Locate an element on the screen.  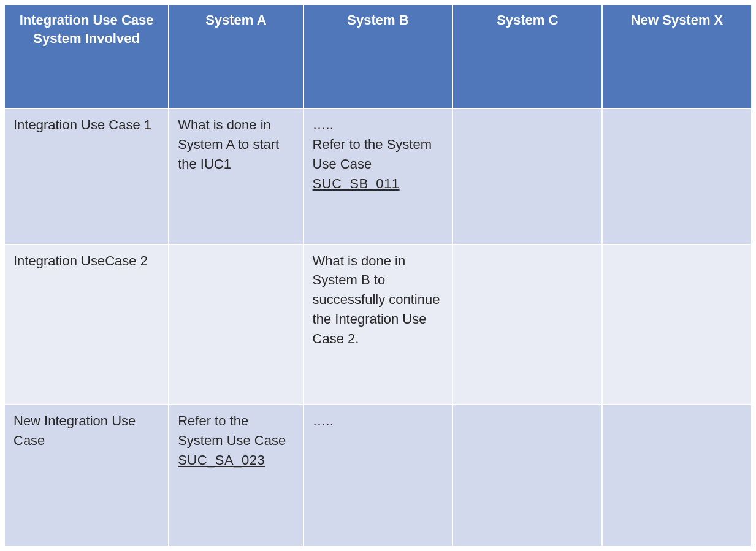
cell-system-a: Refer to the System Use Case SUC_SA_023 is located at coordinates (235, 476).